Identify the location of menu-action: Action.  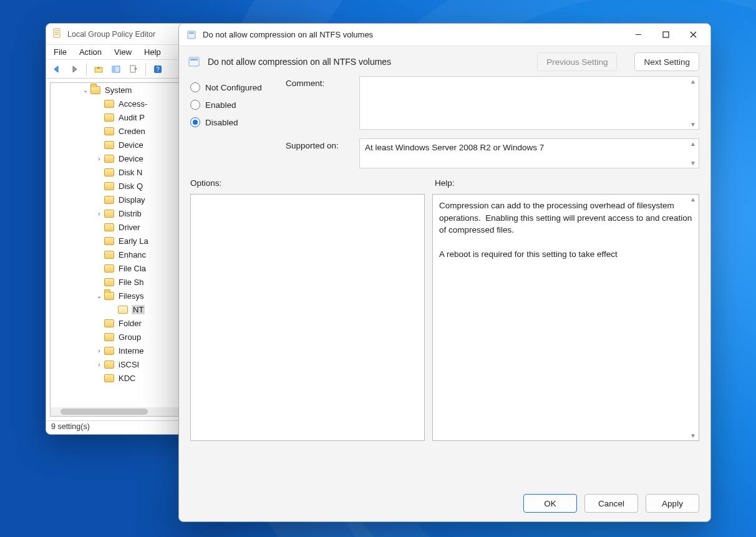
(90, 52).